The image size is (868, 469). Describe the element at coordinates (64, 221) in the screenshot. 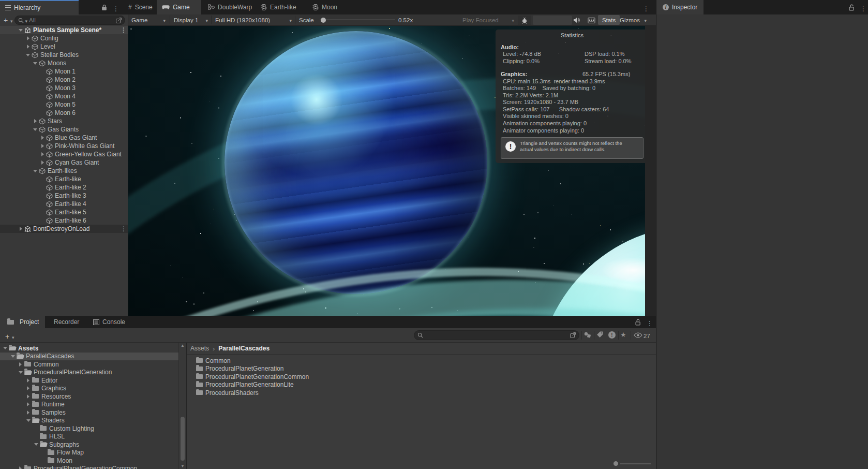

I see `hierarchy-item: Earth-like 6` at that location.